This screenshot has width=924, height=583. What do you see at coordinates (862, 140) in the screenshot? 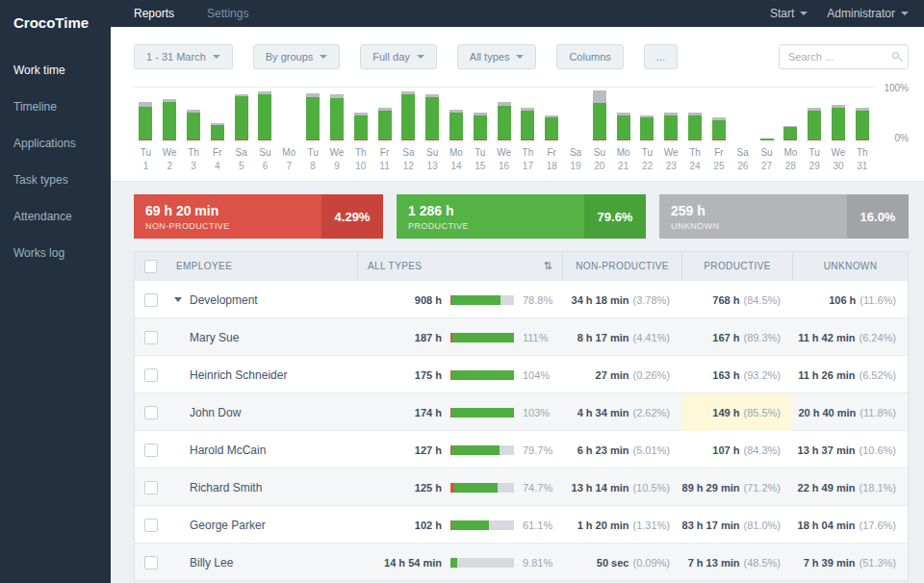
I see `bar-segment-non-productive` at bounding box center [862, 140].